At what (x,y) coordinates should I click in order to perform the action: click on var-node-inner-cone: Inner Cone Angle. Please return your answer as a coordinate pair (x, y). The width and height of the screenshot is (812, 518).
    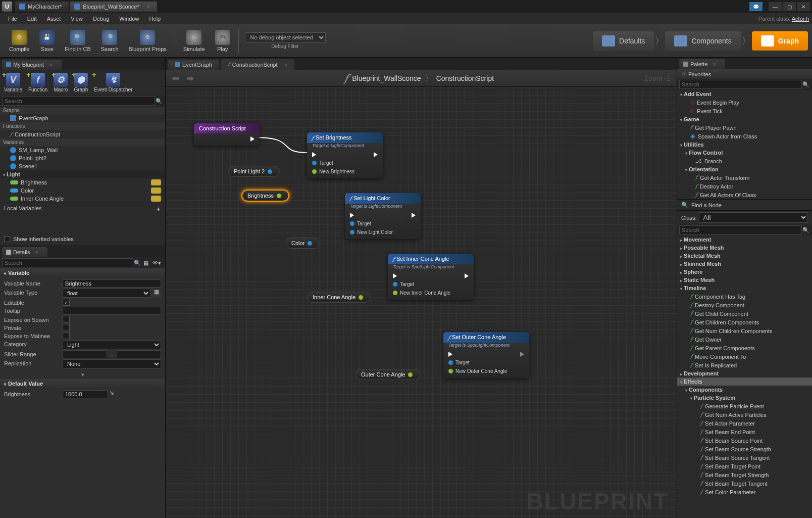
    Looking at the image, I should click on (339, 297).